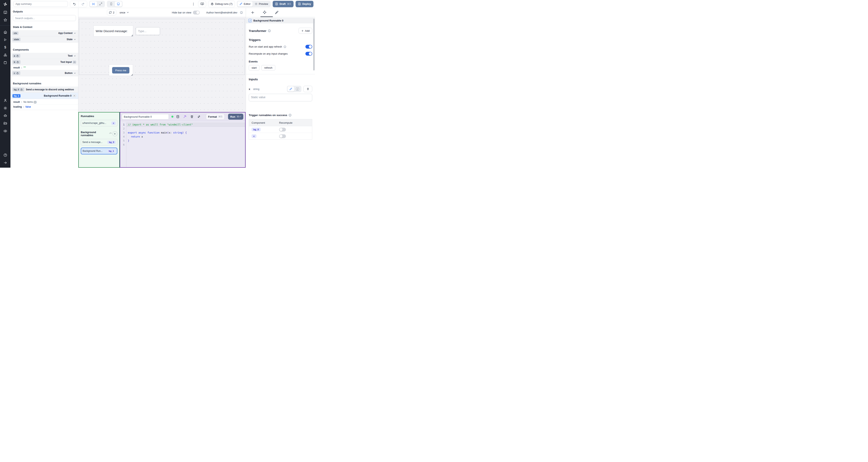 This screenshot has width=868, height=462. Describe the element at coordinates (5, 4) in the screenshot. I see `windmill-logo-icon` at that location.